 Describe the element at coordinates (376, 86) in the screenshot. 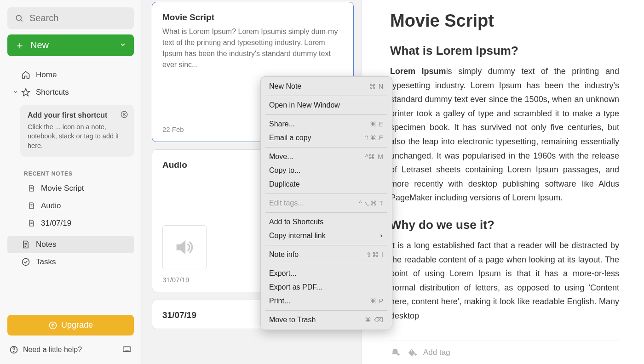

I see `menu-shortcut: ⌘ N` at that location.